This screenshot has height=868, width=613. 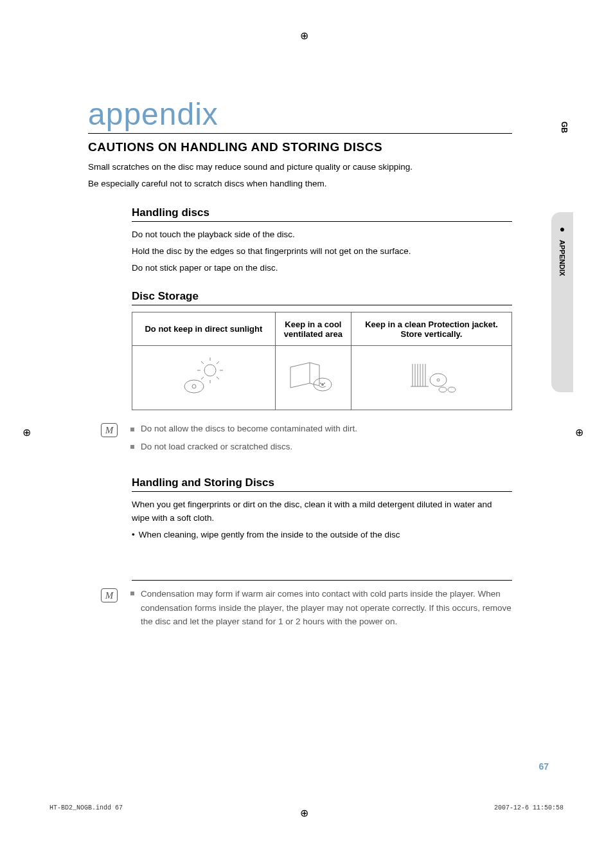 I want to click on handling-line-2: Hold the disc by the edges so that finge…, so click(x=322, y=251).